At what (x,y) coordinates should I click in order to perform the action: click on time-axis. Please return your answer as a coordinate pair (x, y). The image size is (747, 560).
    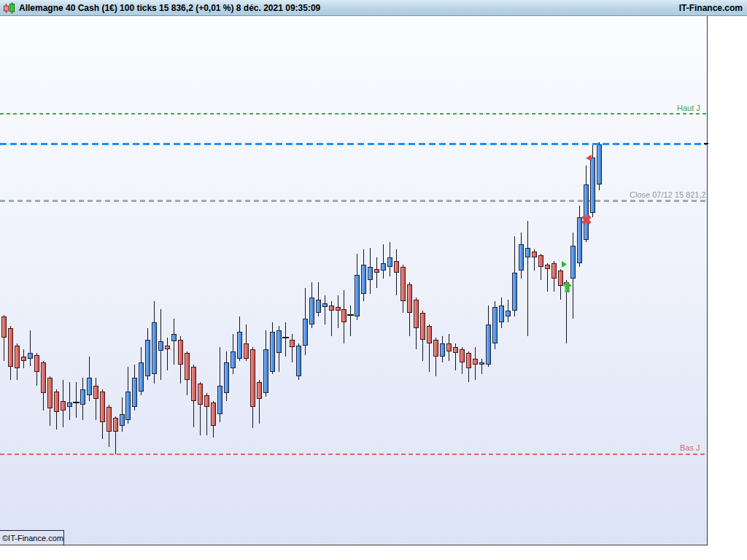
    Looking at the image, I should click on (355, 553).